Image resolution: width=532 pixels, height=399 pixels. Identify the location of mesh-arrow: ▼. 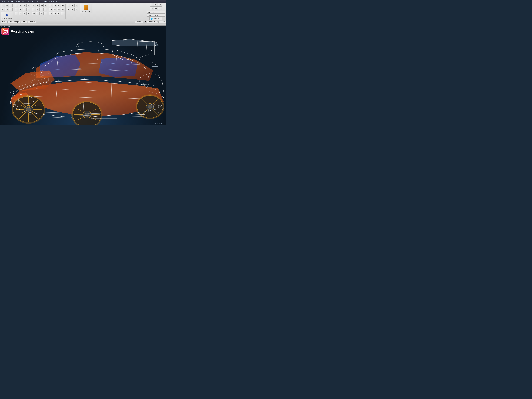
(6, 22).